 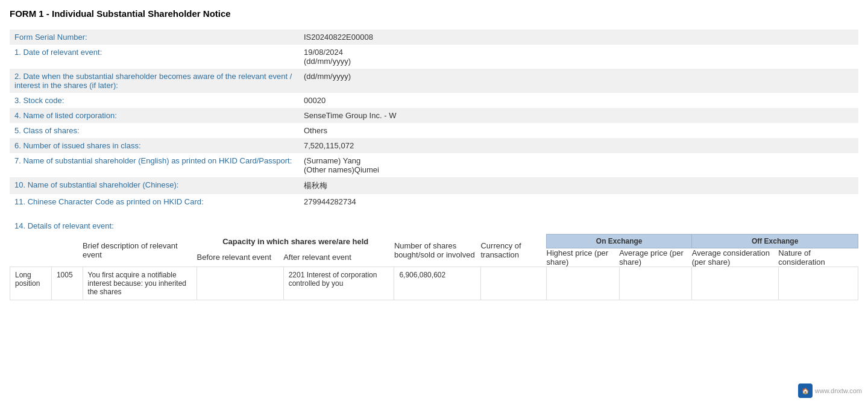 What do you see at coordinates (579, 57) in the screenshot?
I see `info-value: 19/08/2024 (dd/mm/yyyy)` at bounding box center [579, 57].